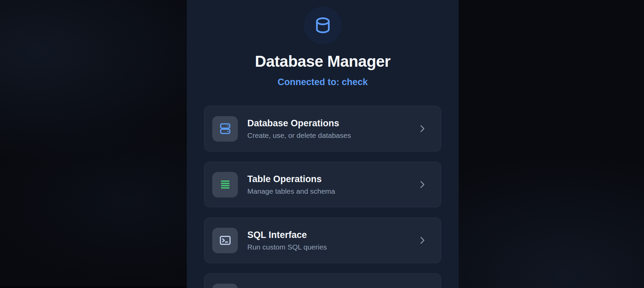  What do you see at coordinates (299, 135) in the screenshot?
I see `card-description: Create, use, or delete databases` at bounding box center [299, 135].